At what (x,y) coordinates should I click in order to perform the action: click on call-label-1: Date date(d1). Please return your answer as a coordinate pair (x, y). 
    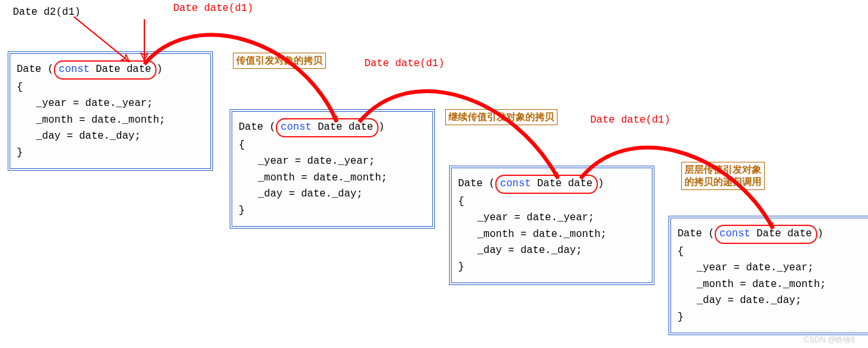
    Looking at the image, I should click on (213, 8).